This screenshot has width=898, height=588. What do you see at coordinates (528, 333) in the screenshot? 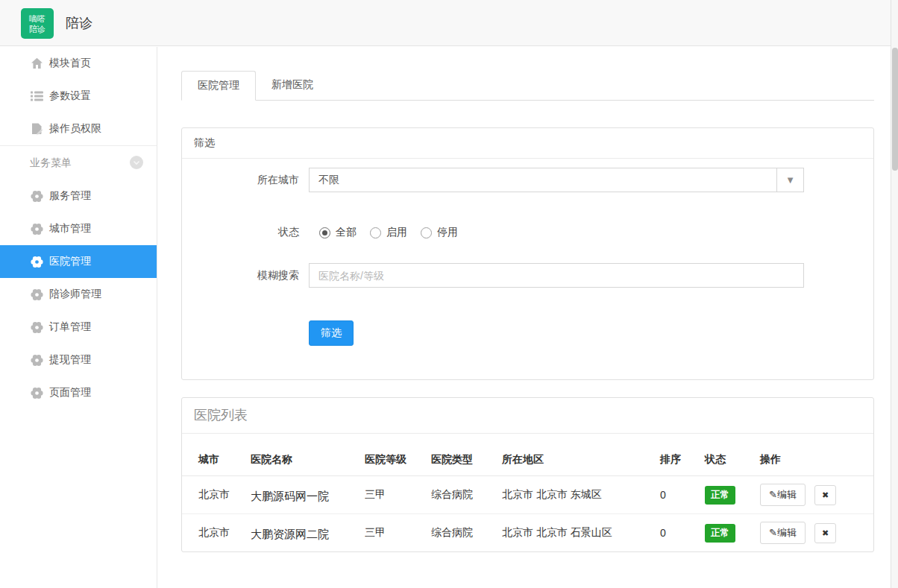
I see `form-row-submit: 筛选` at bounding box center [528, 333].